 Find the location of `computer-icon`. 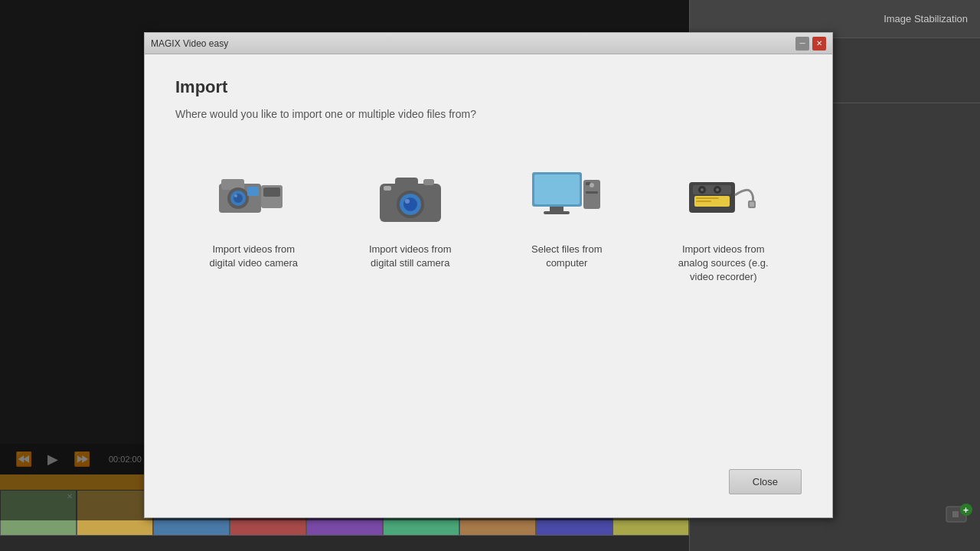

computer-icon is located at coordinates (567, 197).